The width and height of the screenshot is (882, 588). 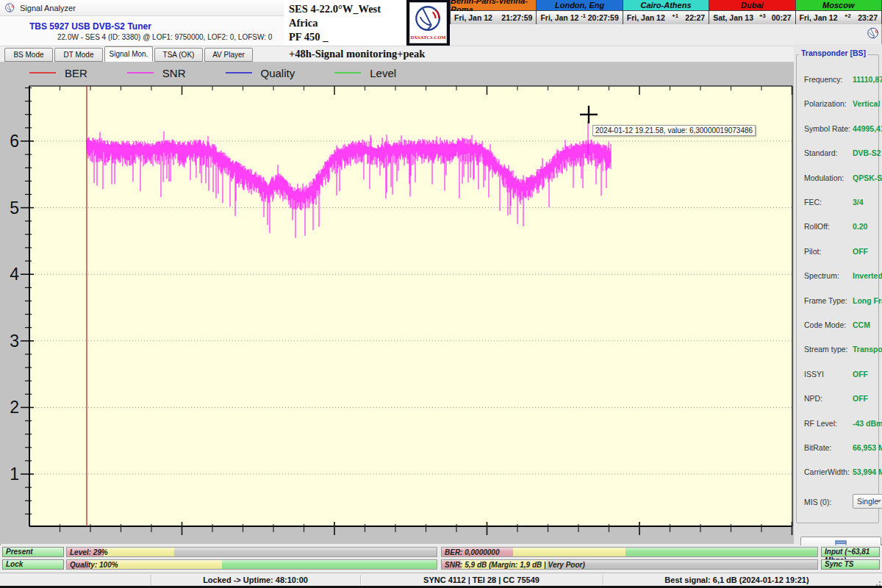 I want to click on signal-status-bars: PresentLockInput (~63,81 Mbps)Sync TSLev…, so click(x=441, y=559).